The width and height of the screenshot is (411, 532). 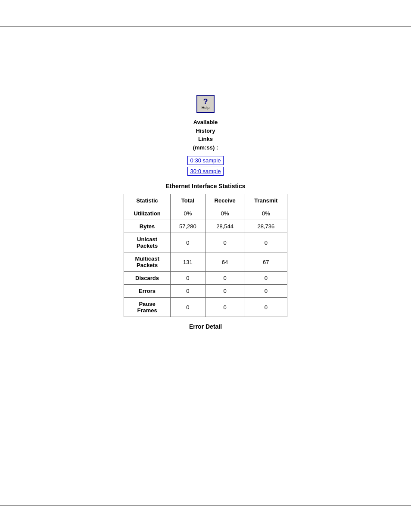 I want to click on ethernet-section-title: Ethernet Interface Statistics, so click(x=205, y=186).